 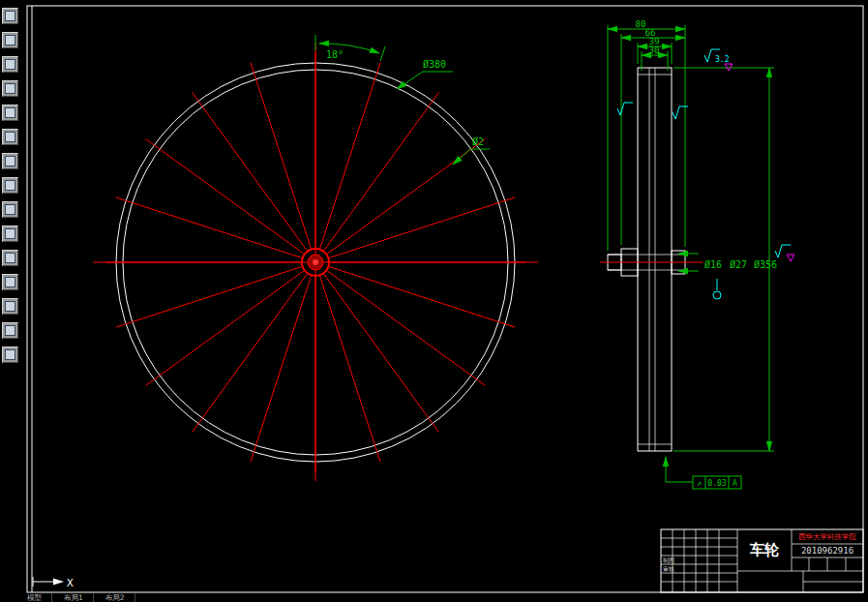 What do you see at coordinates (669, 560) in the screenshot?
I see `field-label-draft: 制图` at bounding box center [669, 560].